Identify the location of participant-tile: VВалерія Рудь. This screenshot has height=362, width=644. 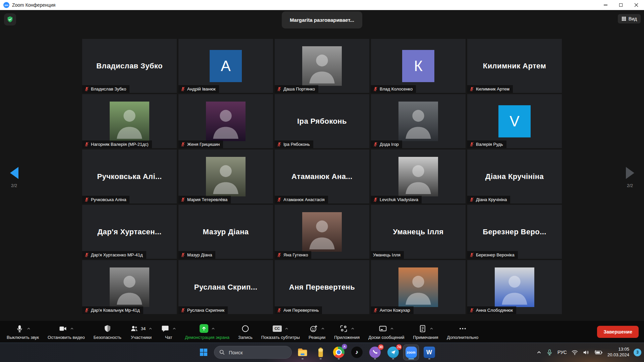
(515, 121).